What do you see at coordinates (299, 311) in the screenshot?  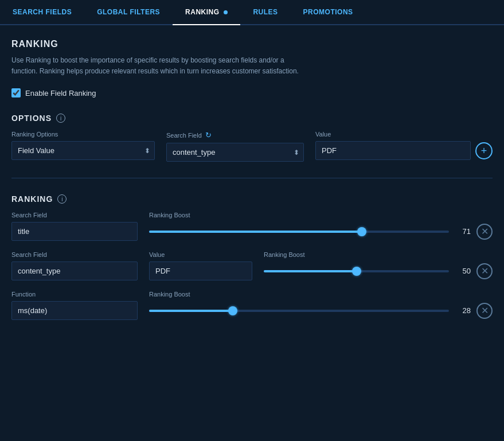 I see `row2-slider-track` at bounding box center [299, 311].